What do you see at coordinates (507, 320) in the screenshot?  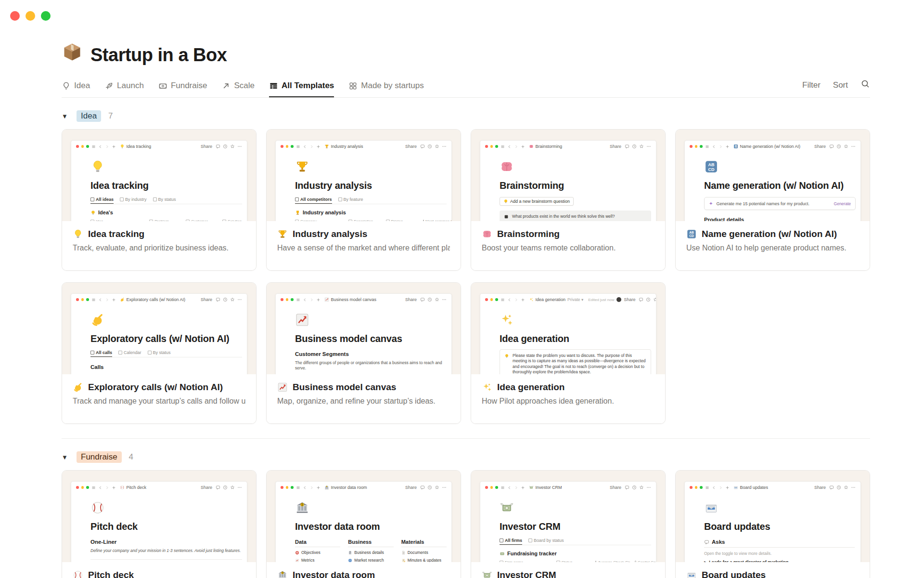 I see `sparkles-icon` at bounding box center [507, 320].